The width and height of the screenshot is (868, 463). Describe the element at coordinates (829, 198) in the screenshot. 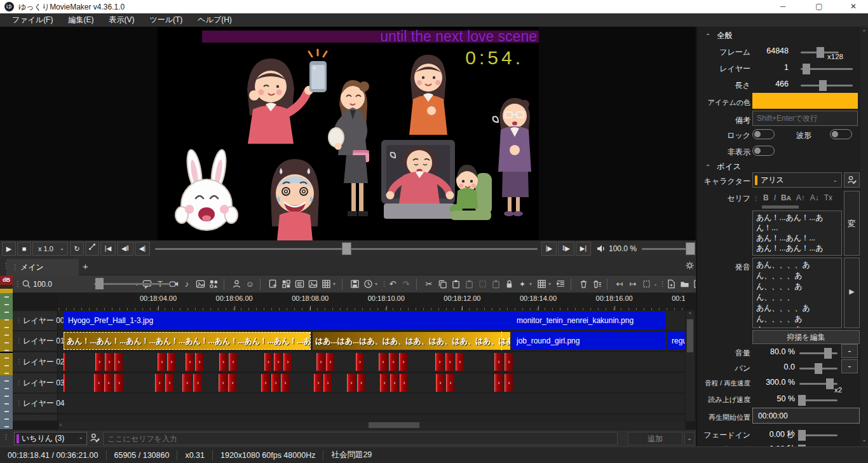

I see `format-tx-icon: Tx` at that location.